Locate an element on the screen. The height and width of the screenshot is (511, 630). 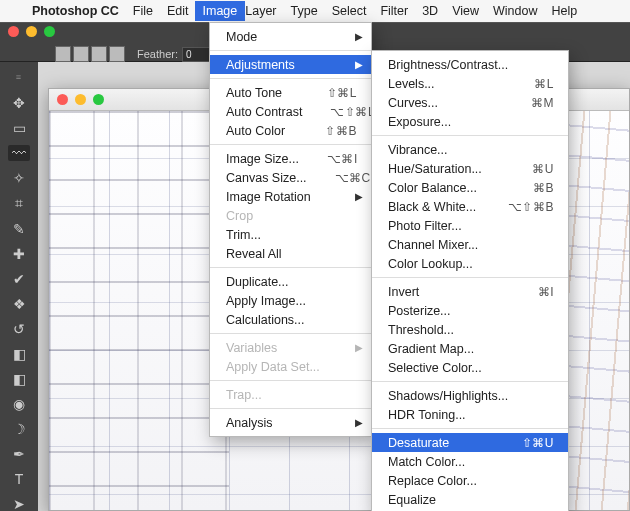
adjustments-menu-item: Brightness/Contrast... is located at coordinates (470, 64).